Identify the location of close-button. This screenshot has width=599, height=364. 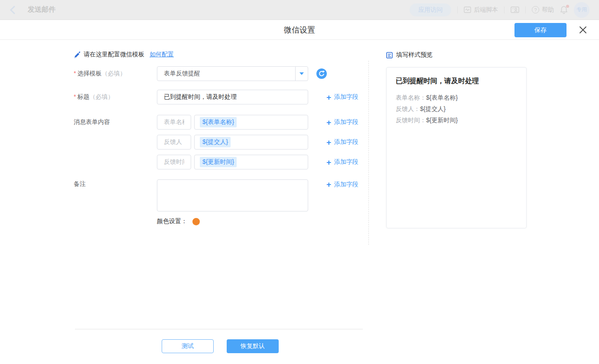
(583, 30).